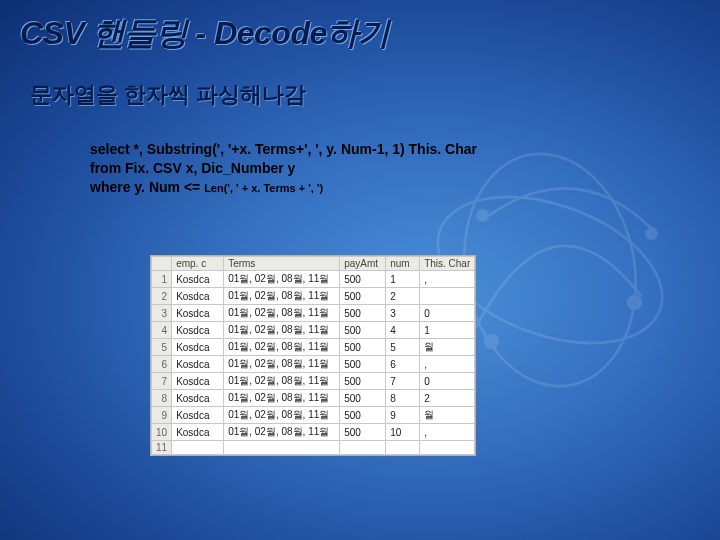 The width and height of the screenshot is (720, 540). I want to click on table-row: 3Kosdca01월, 02월, 08월, 11월50030, so click(314, 314).